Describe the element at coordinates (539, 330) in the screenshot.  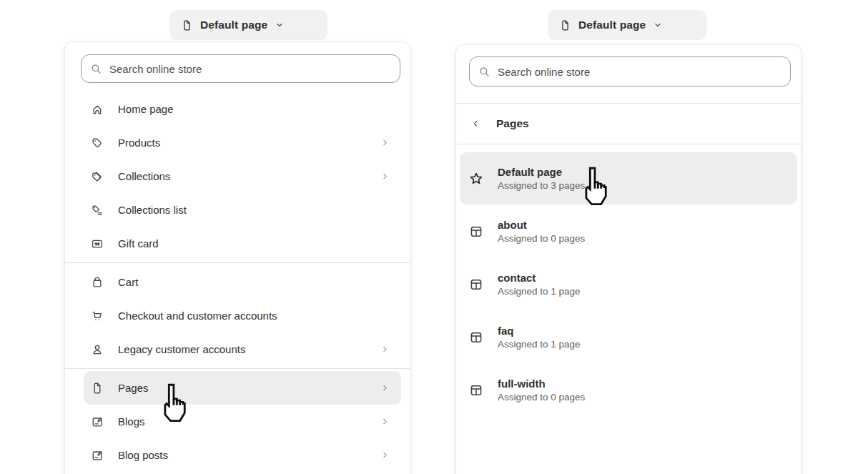
I see `item-title: faq` at that location.